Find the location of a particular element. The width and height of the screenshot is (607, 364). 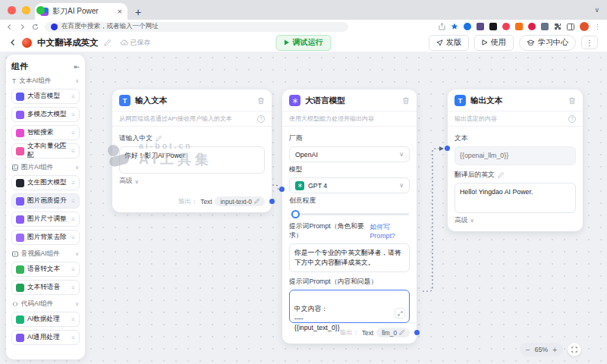

model-select: GPT 4 ∨ is located at coordinates (349, 185).